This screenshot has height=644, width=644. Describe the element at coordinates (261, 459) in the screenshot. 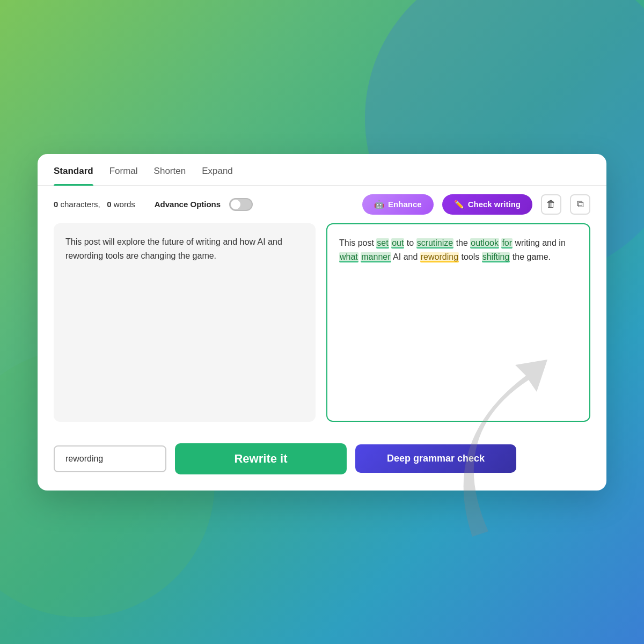

I see `rewrite-button: Rewrite it` at that location.